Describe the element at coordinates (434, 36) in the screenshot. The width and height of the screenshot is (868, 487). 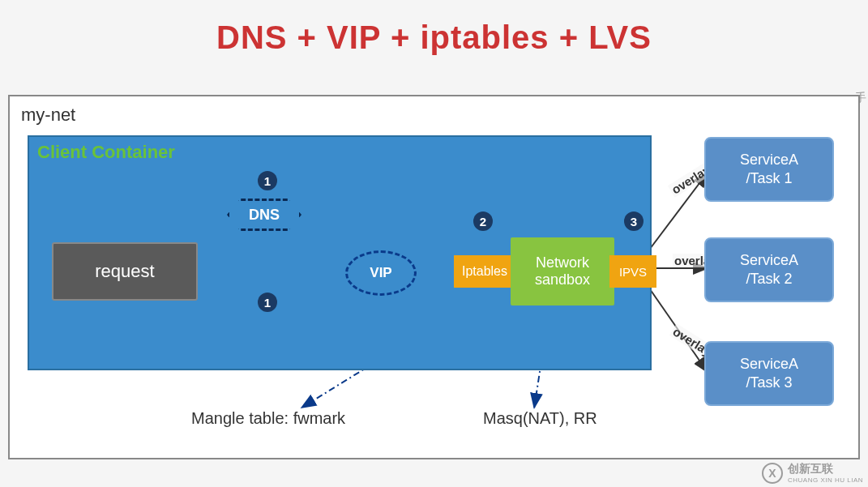
I see `page-title: DNS + VIP + iptables + LVS` at that location.